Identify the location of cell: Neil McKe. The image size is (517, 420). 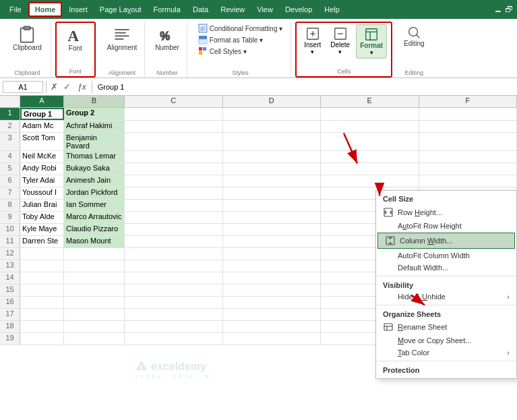
(42, 156).